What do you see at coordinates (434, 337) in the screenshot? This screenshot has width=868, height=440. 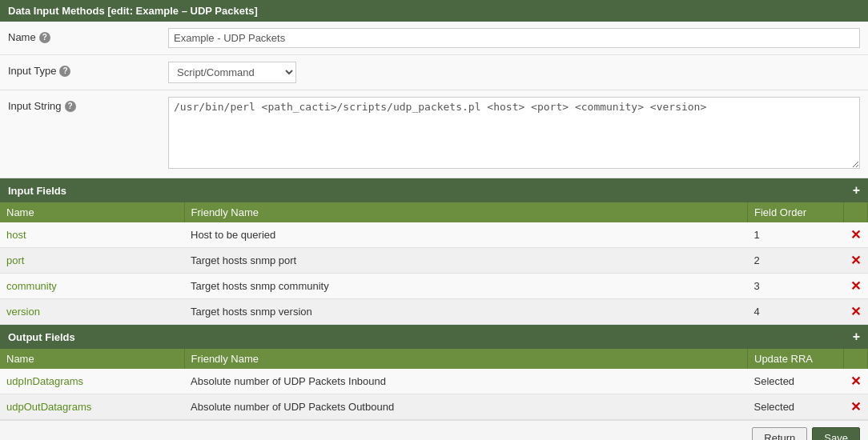 I see `output-fields-header: Output Fields +` at bounding box center [434, 337].